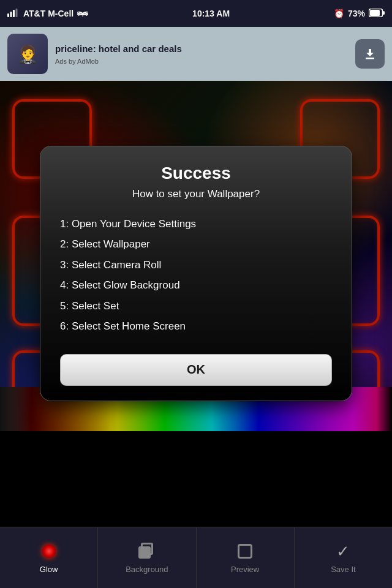 Image resolution: width=392 pixels, height=588 pixels. I want to click on ok-button: OK, so click(196, 370).